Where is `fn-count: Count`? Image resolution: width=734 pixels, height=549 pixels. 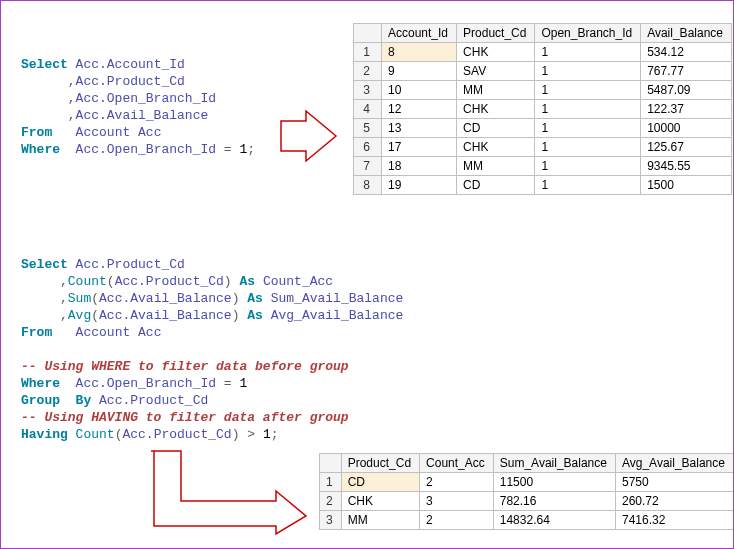 fn-count: Count is located at coordinates (88, 282).